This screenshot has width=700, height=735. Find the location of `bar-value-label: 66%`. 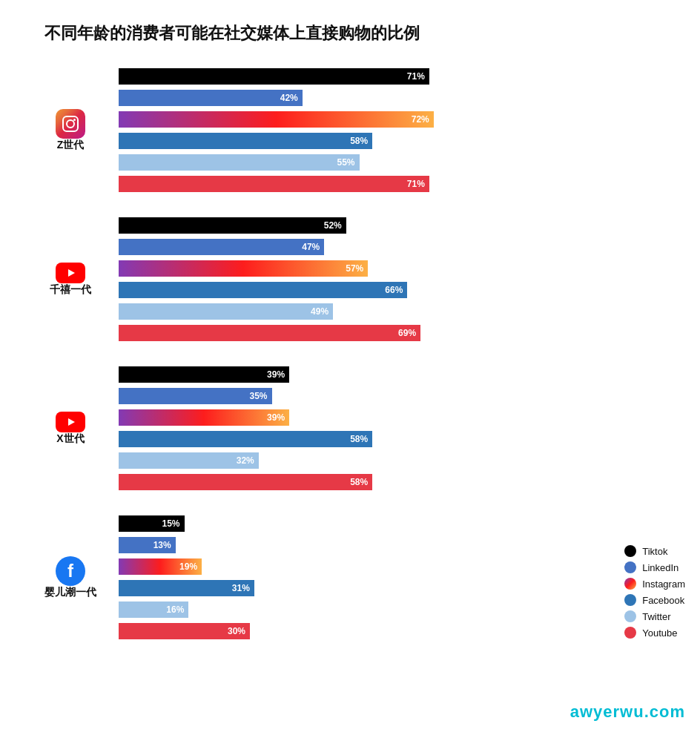

bar-value-label: 66% is located at coordinates (394, 290).